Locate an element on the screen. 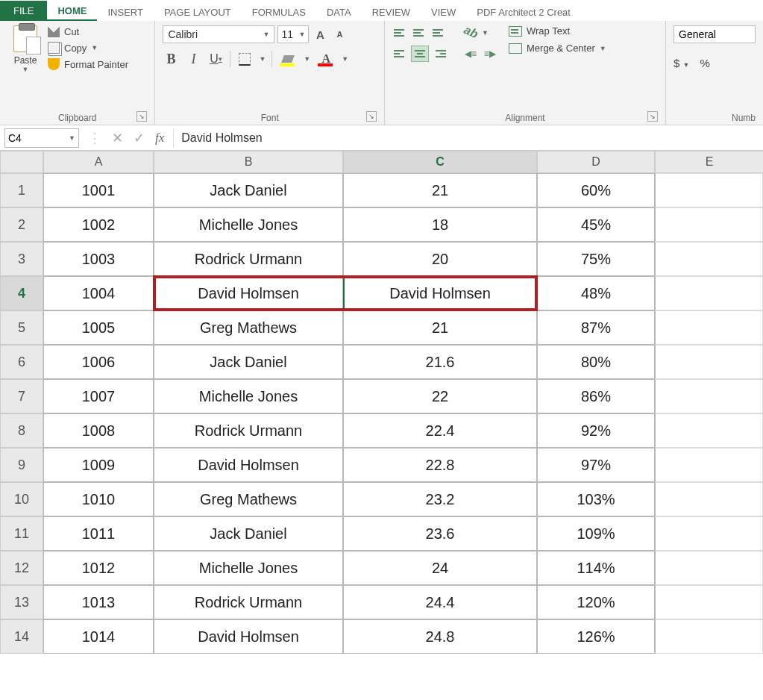 The height and width of the screenshot is (700, 763). cell-E7 is located at coordinates (709, 396).